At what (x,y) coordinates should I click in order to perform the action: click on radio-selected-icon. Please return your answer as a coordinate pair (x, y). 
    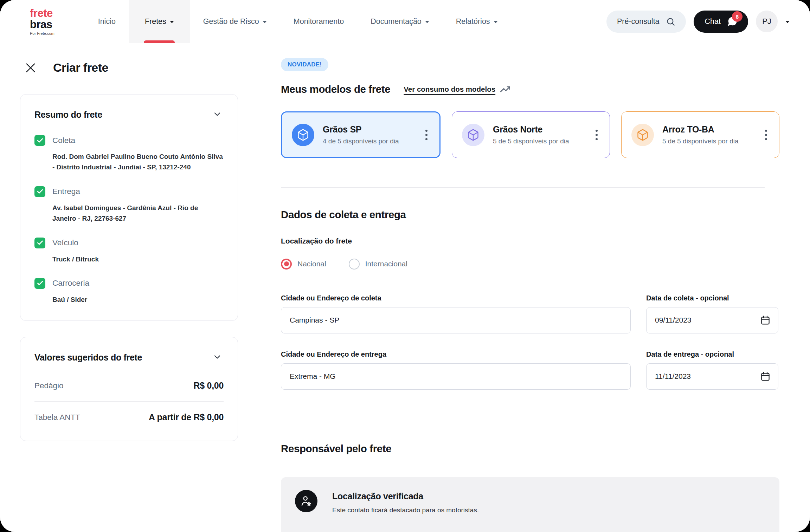
    Looking at the image, I should click on (286, 264).